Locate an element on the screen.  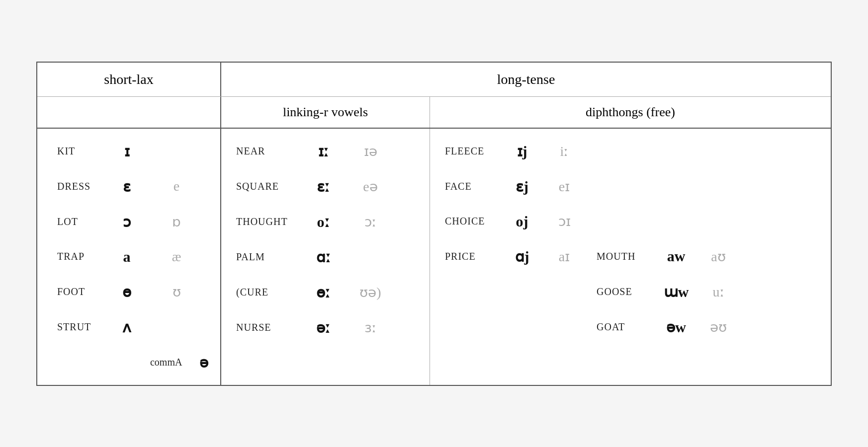
list-item: NEAR ɪː ɪə is located at coordinates (325, 151).